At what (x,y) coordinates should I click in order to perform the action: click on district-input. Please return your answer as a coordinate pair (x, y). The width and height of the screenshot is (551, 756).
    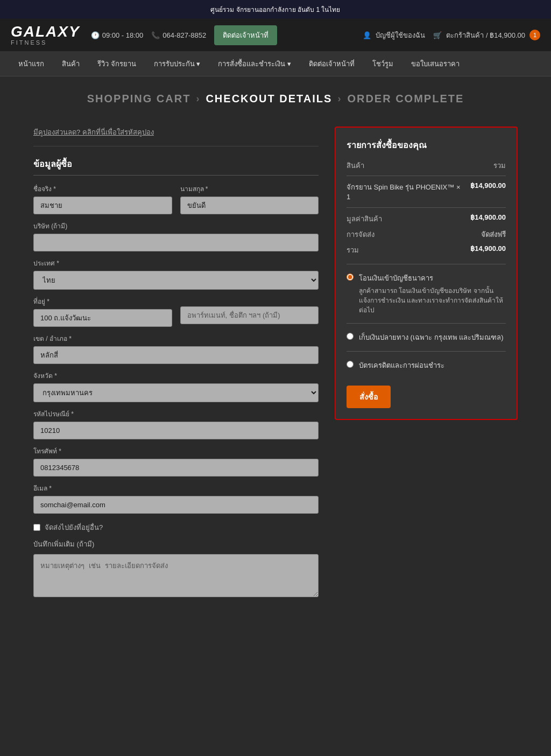
    Looking at the image, I should click on (176, 355).